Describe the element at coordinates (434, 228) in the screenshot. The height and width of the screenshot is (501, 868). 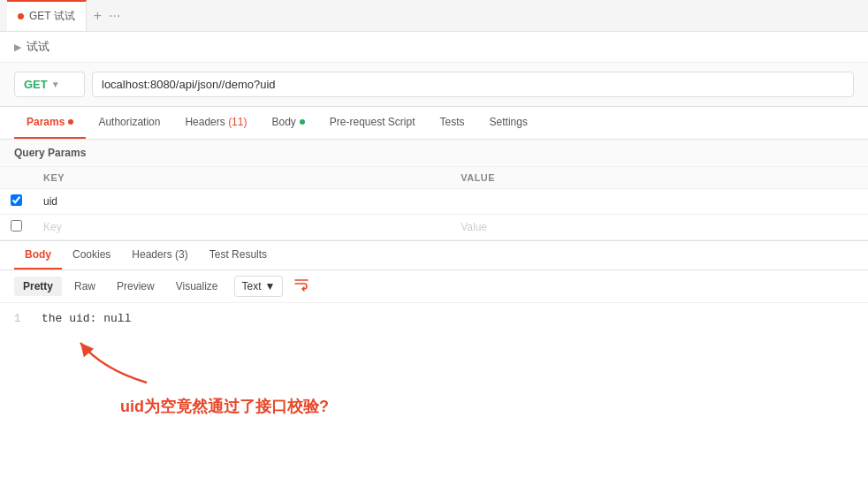
I see `param-row-new: Key Value` at that location.